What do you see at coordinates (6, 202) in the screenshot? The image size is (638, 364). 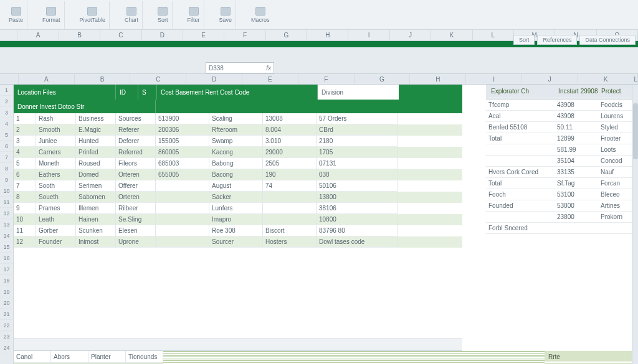 I see `row-number: 11` at bounding box center [6, 202].